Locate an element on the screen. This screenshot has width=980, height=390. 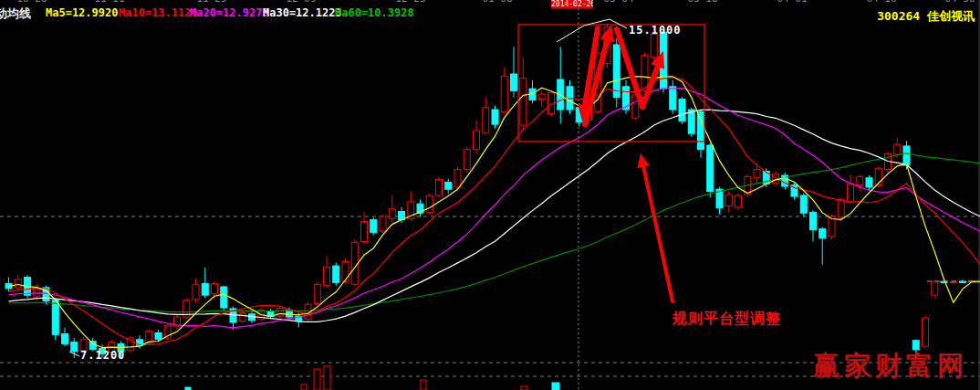
axis-date-tick: 12-23 is located at coordinates (411, 2).